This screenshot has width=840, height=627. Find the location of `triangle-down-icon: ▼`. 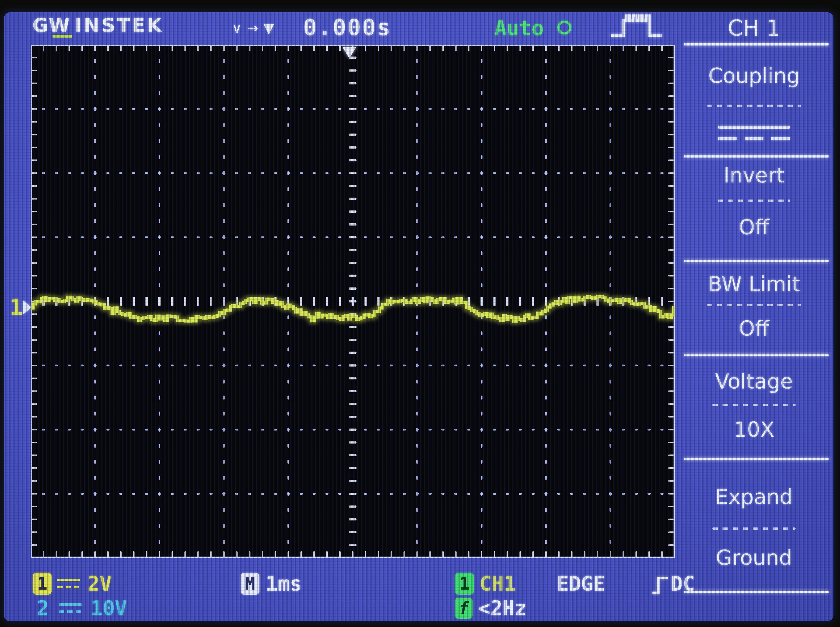

triangle-down-icon: ▼ is located at coordinates (269, 28).